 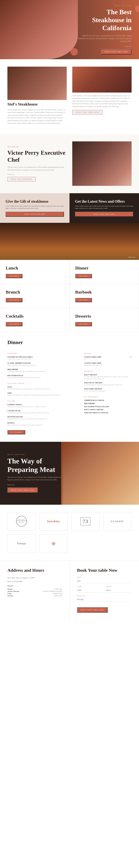 What do you see at coordinates (53, 544) in the screenshot?
I see `star-icon: ★` at bounding box center [53, 544].